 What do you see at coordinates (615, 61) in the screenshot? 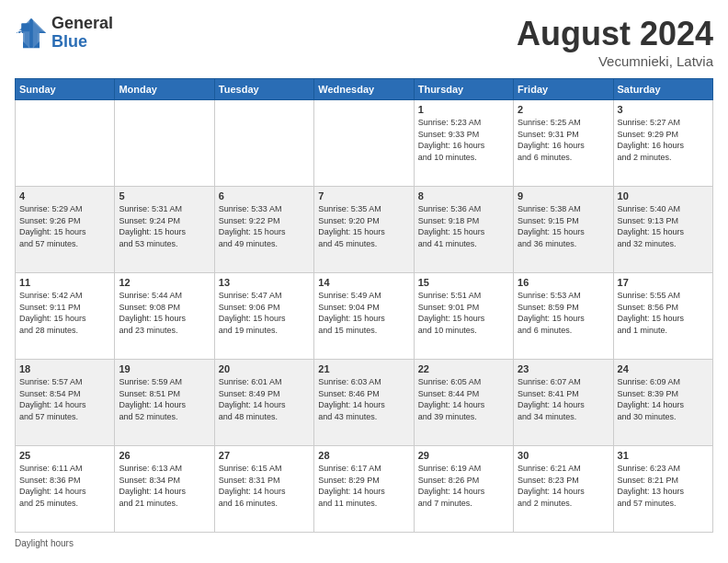
I see `subtitle: Vecumnieki, Latvia` at bounding box center [615, 61].